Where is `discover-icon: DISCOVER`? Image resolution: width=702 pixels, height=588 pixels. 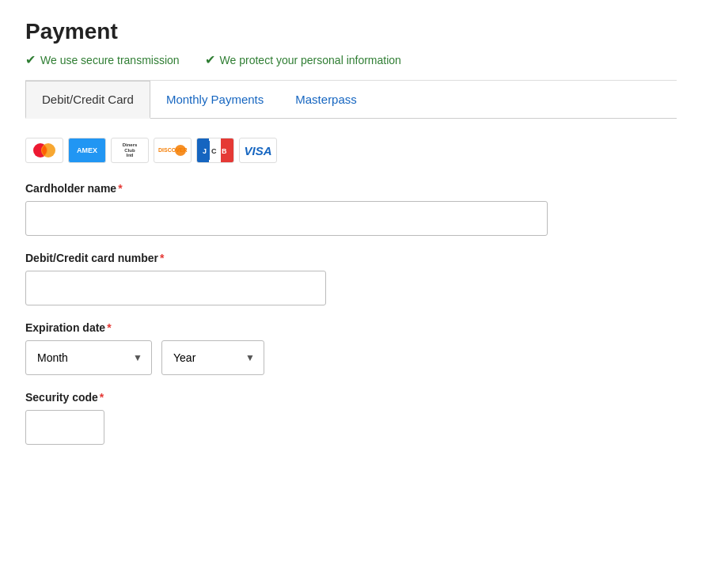
discover-icon: DISCOVER is located at coordinates (173, 150).